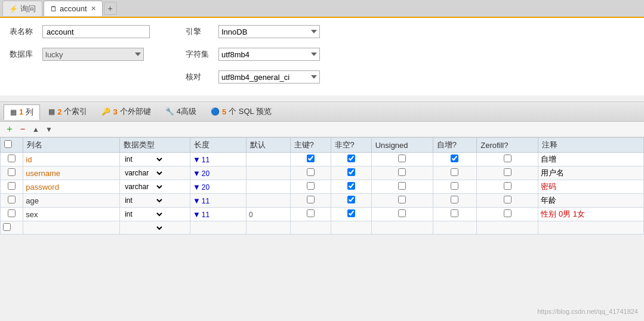 The image size is (644, 321). What do you see at coordinates (72, 173) in the screenshot?
I see `row-field-name: username` at bounding box center [72, 173].